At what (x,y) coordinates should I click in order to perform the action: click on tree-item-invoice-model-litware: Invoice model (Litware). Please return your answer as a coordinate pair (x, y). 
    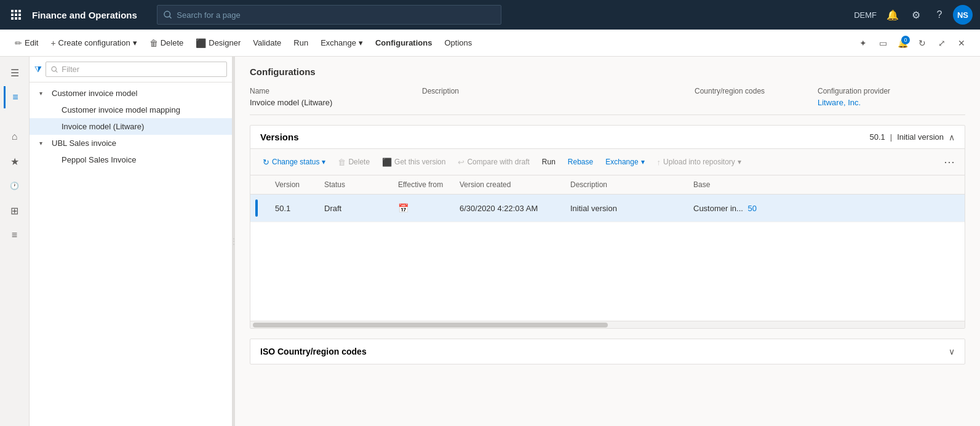
    Looking at the image, I should click on (130, 127).